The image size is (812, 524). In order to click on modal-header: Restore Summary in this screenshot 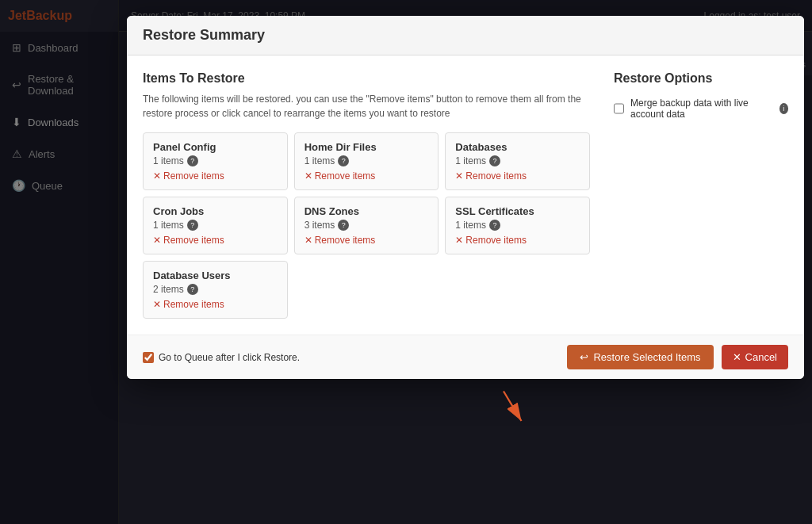, I will do `click(465, 36)`.